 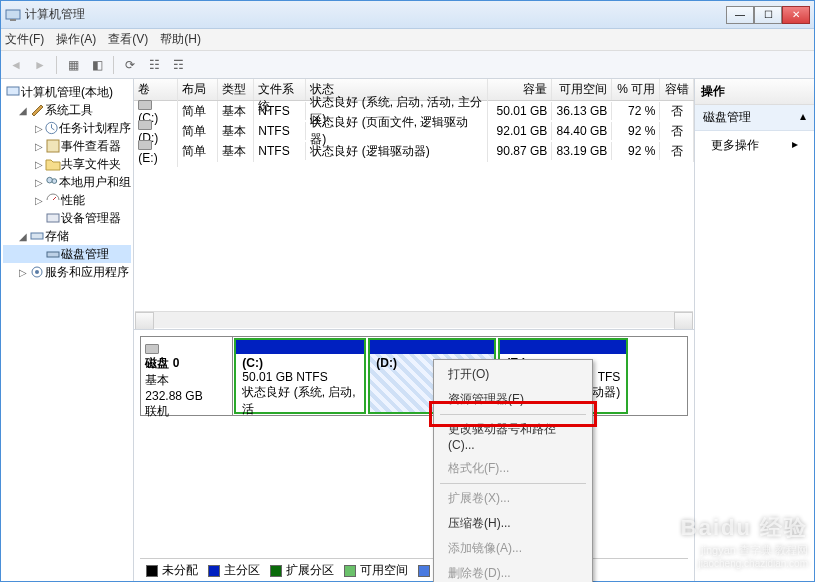 I want to click on forward-button: ►, so click(x=40, y=65).